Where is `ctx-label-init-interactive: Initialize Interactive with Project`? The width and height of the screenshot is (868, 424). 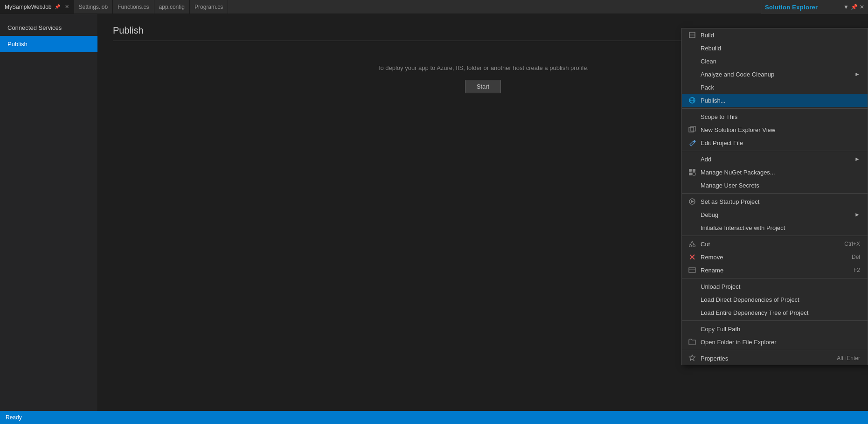 ctx-label-init-interactive: Initialize Interactive with Project is located at coordinates (780, 228).